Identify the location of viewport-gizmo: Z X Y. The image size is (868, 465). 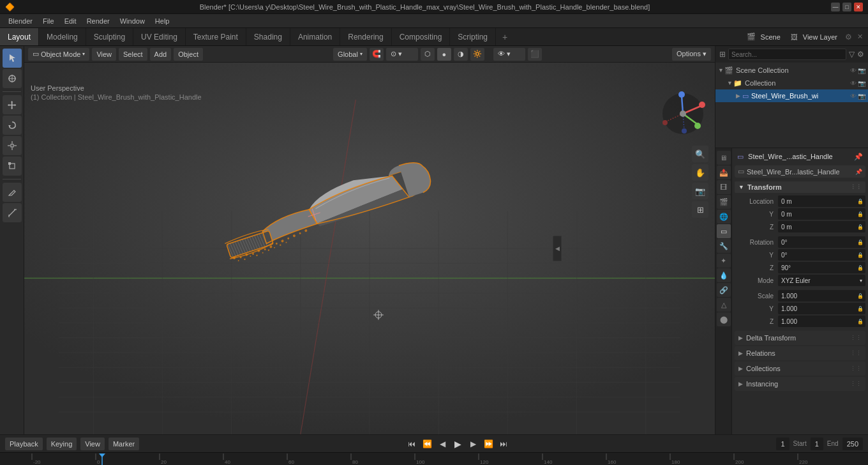
(683, 114).